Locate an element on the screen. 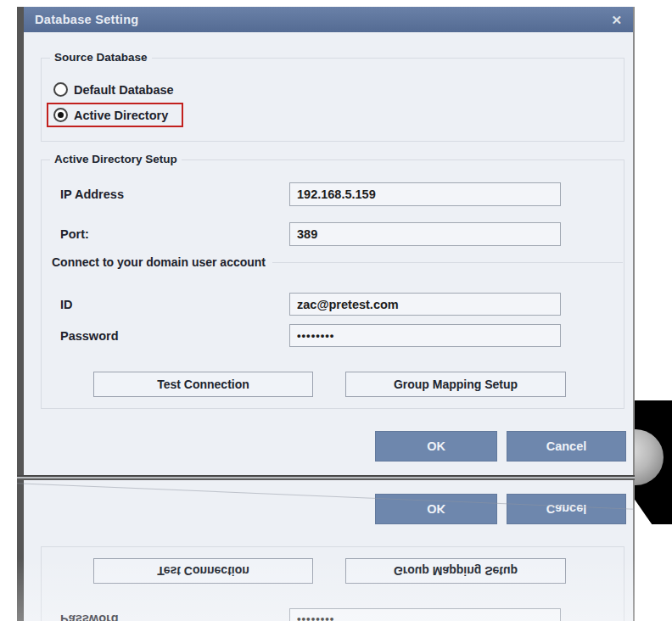 The image size is (672, 621). highlight-box: Active Directory is located at coordinates (115, 115).